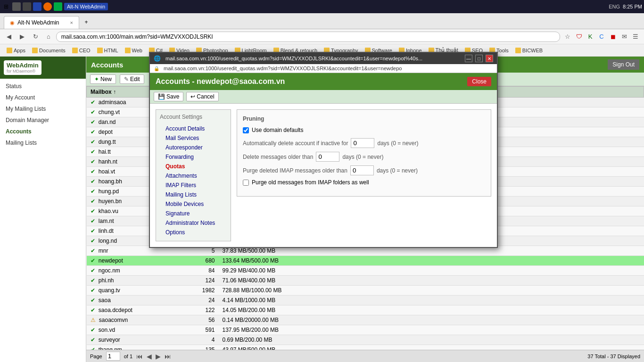  Describe the element at coordinates (489, 58) in the screenshot. I see `mini-close-btn: ✕` at that location.